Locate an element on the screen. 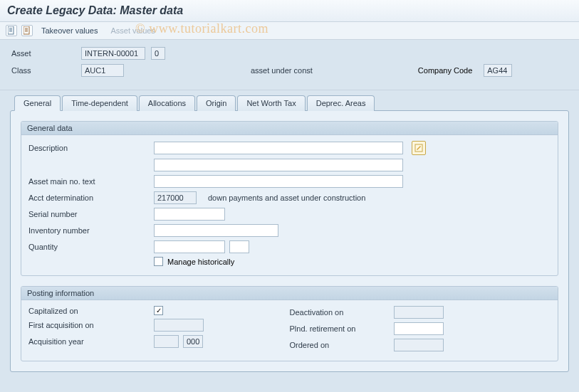  acquisition-year-label: Acquisition year is located at coordinates (89, 341).